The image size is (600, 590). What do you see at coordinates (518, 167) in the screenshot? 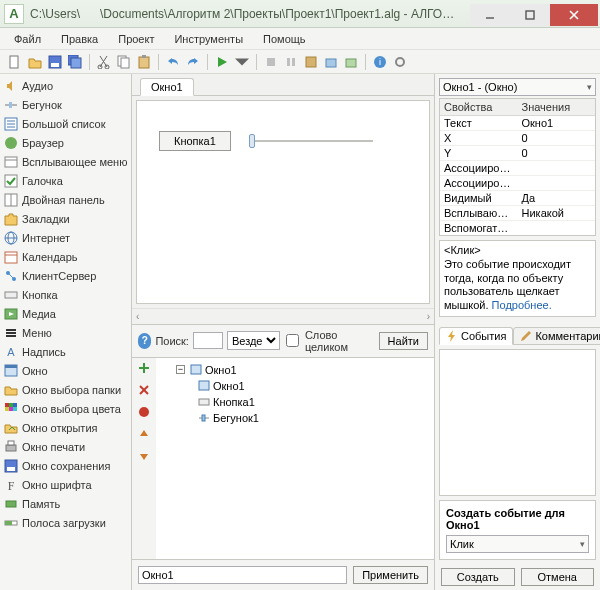
I see `property-grid: Свойства Значения ТекстОкно1X0Y0Ассоциир…` at bounding box center [518, 167].